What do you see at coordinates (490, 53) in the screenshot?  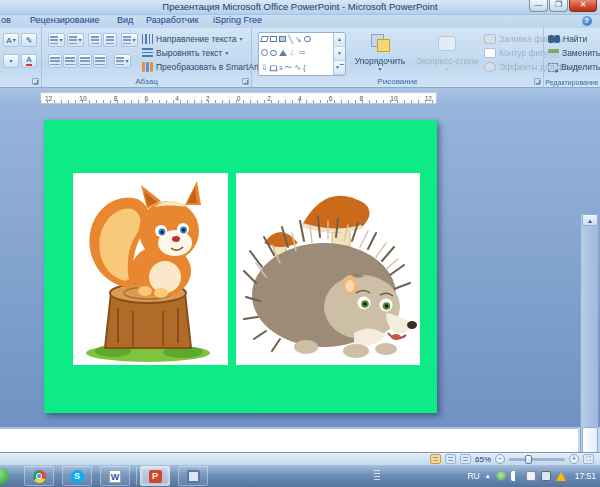 I see `shape-outline-icon` at bounding box center [490, 53].